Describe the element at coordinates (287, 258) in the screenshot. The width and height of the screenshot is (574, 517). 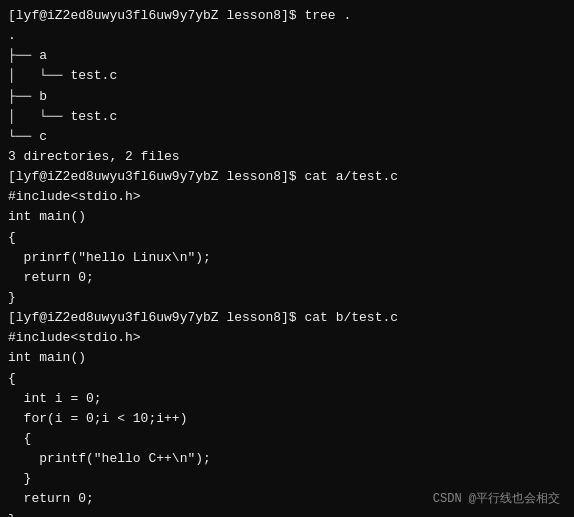
I see `terminal-line: prinrf("hello Linux\n");` at that location.